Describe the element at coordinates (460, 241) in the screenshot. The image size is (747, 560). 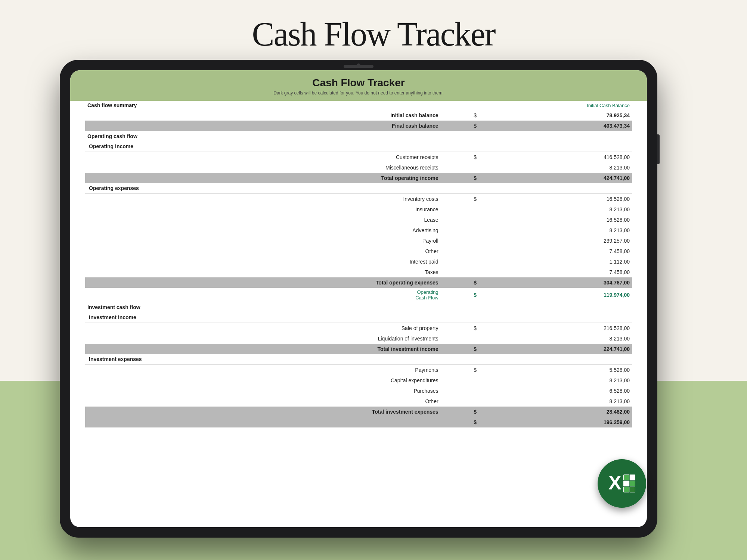
I see `payroll-dollar` at that location.